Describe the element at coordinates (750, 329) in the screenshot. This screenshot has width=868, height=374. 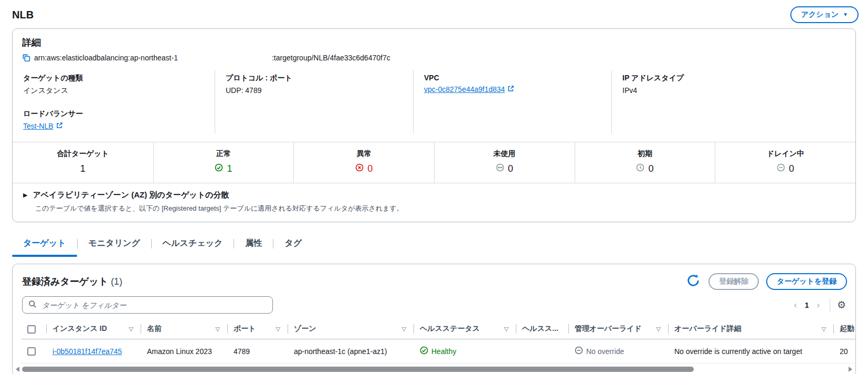
I see `col-override-detail: オーバーライド詳細▽` at that location.